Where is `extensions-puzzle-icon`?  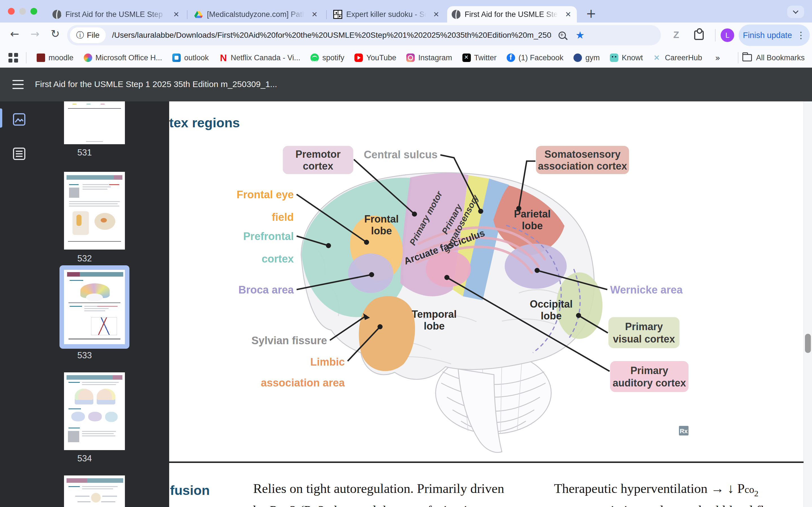
extensions-puzzle-icon is located at coordinates (699, 35).